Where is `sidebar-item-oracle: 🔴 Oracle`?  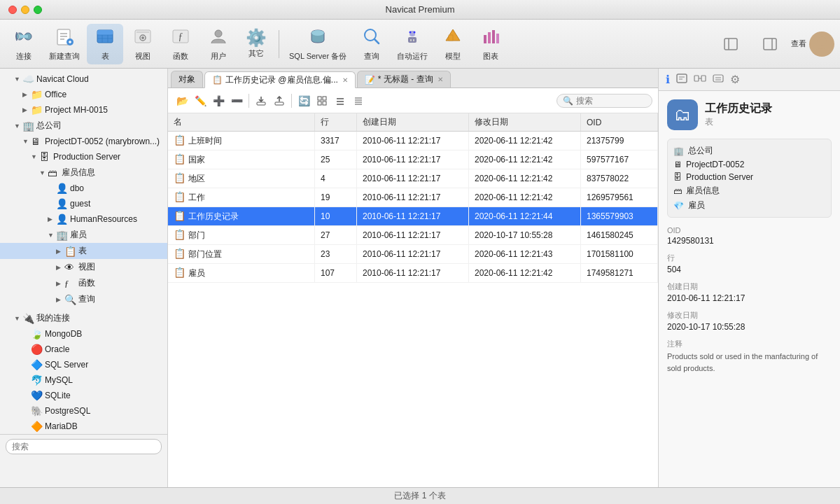
sidebar-item-oracle: 🔴 Oracle is located at coordinates (84, 349).